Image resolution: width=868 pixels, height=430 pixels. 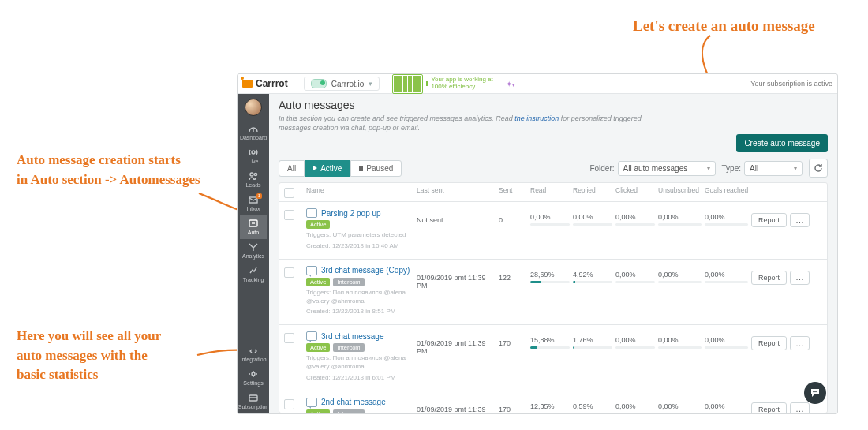 What do you see at coordinates (253, 227) in the screenshot?
I see `sidebar-item-auto: Auto` at bounding box center [253, 227].